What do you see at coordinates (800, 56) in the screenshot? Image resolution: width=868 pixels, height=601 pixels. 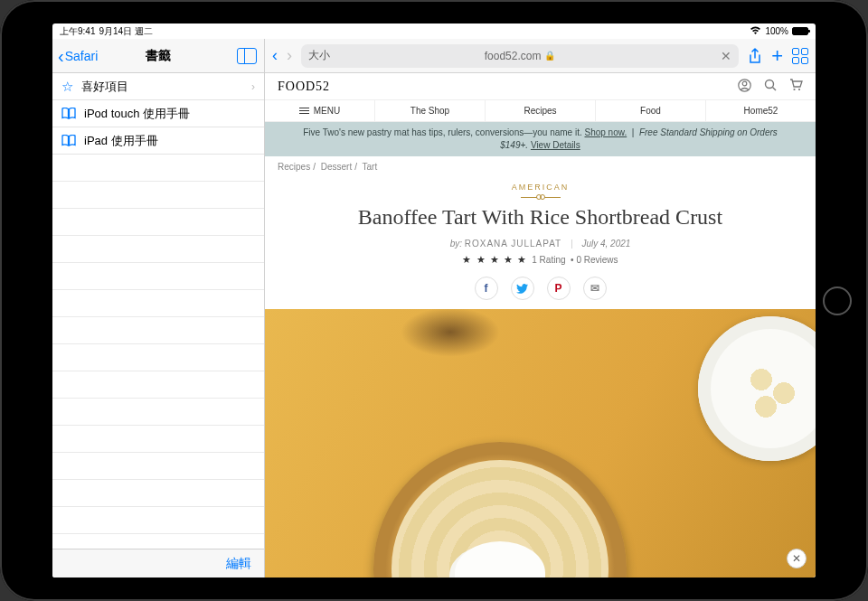 I see `tabs-button` at bounding box center [800, 56].